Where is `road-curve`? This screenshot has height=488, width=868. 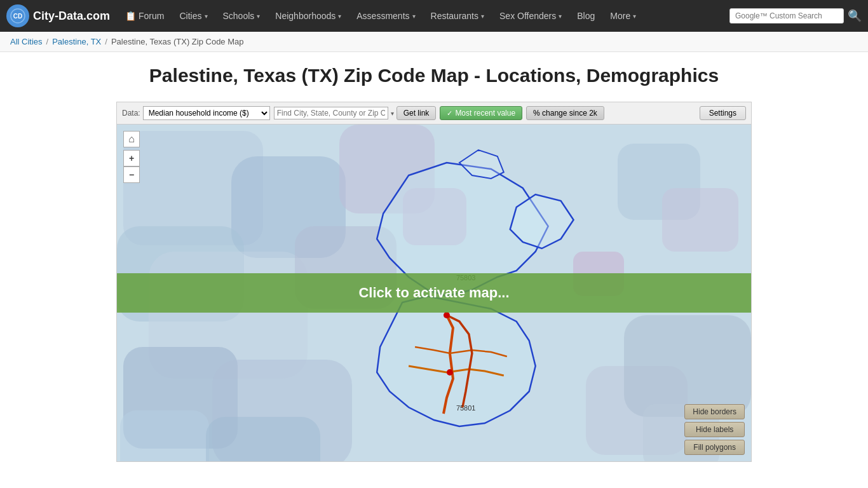
road-curve is located at coordinates (459, 361).